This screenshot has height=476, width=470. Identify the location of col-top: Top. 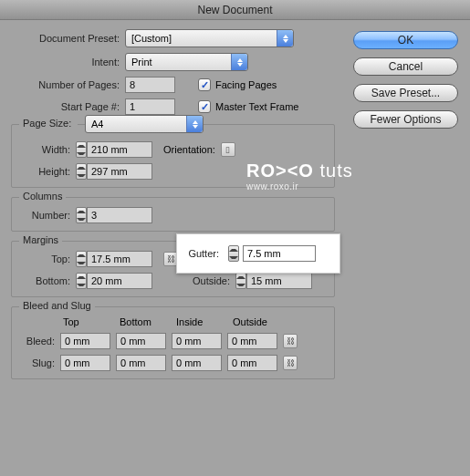
(91, 322).